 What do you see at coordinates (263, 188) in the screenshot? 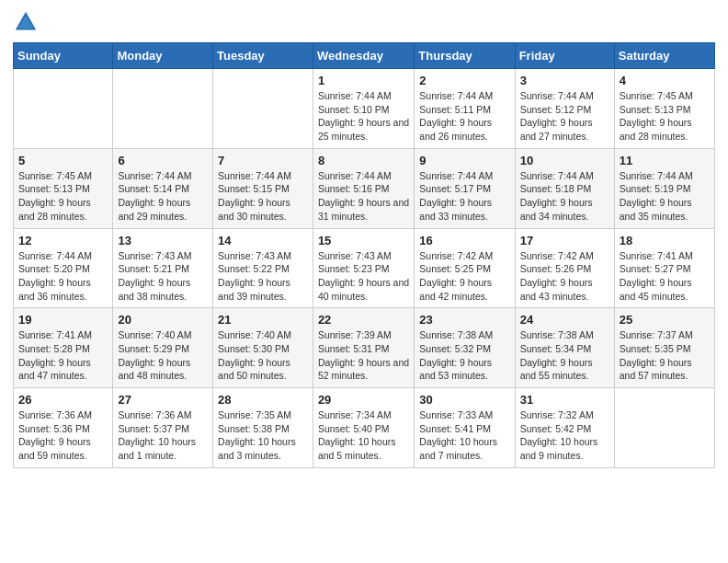
I see `calendar-cell: 7Sunrise: 7:44 AM Sunset: 5:15 PM Daylig…` at bounding box center [263, 188].